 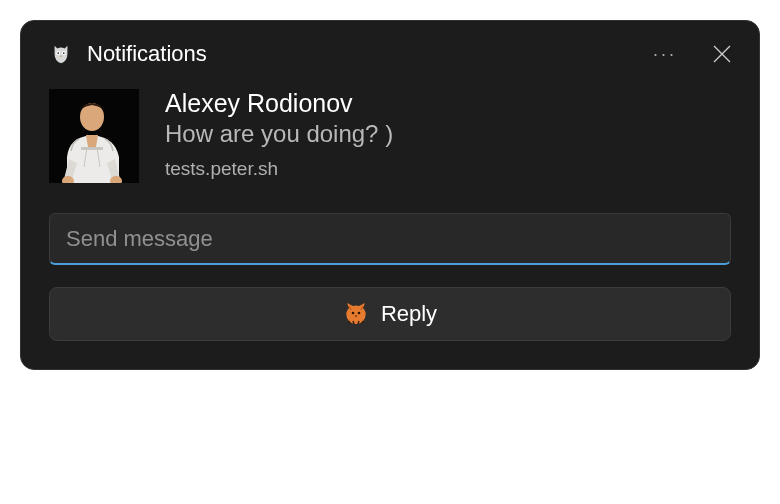 I want to click on avatar, so click(x=94, y=136).